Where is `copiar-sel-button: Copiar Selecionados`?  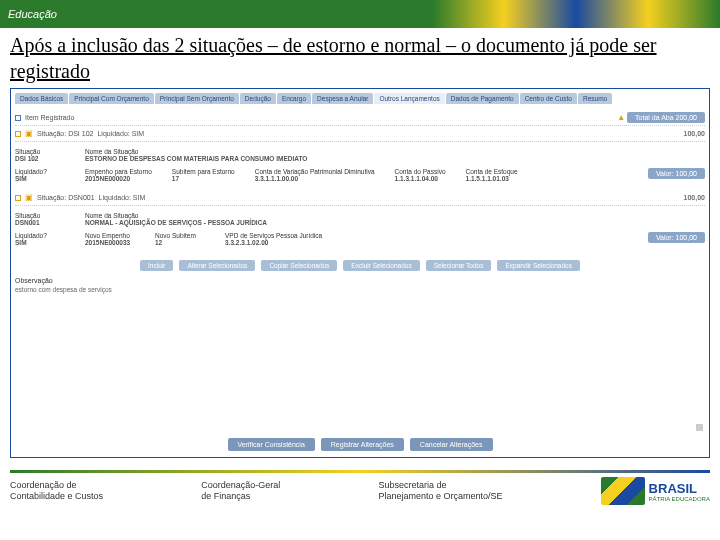
copiar-sel-button: Copiar Selecionados is located at coordinates (299, 266).